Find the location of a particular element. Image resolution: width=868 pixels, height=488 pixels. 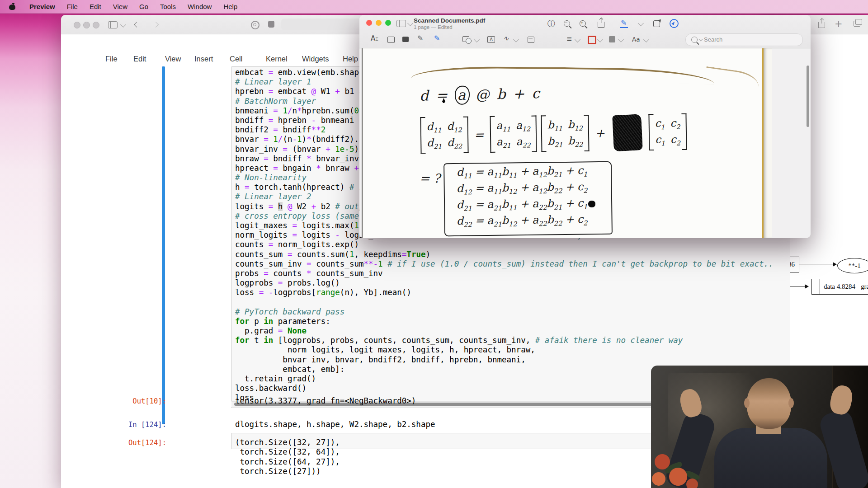

jupyter-menu-widgets: Widgets is located at coordinates (316, 59).